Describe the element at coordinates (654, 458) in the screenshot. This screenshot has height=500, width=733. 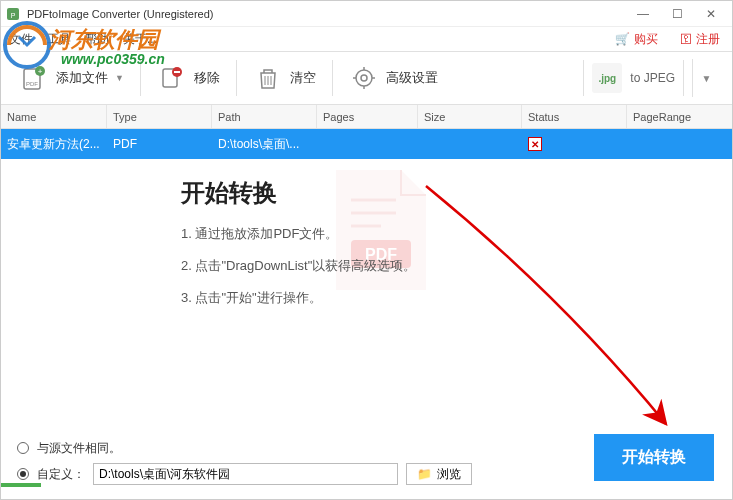
I see `convert-button: 开始转换` at that location.